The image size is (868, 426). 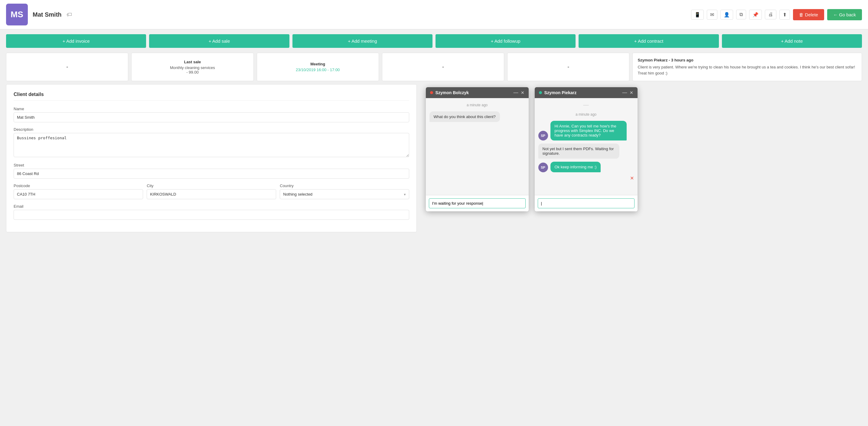 What do you see at coordinates (776, 15) in the screenshot?
I see `header-action-buttons: 📱 ✉ 👤 ⧉ 📌 🖨 ⬆ 🗑 Delete ← Go back` at bounding box center [776, 15].